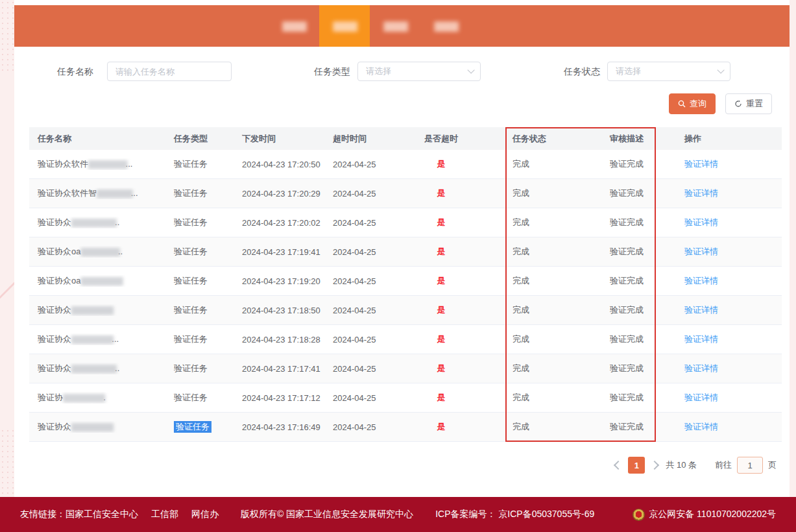  I want to click on friendly-links-label: 友情链接：, so click(43, 514).